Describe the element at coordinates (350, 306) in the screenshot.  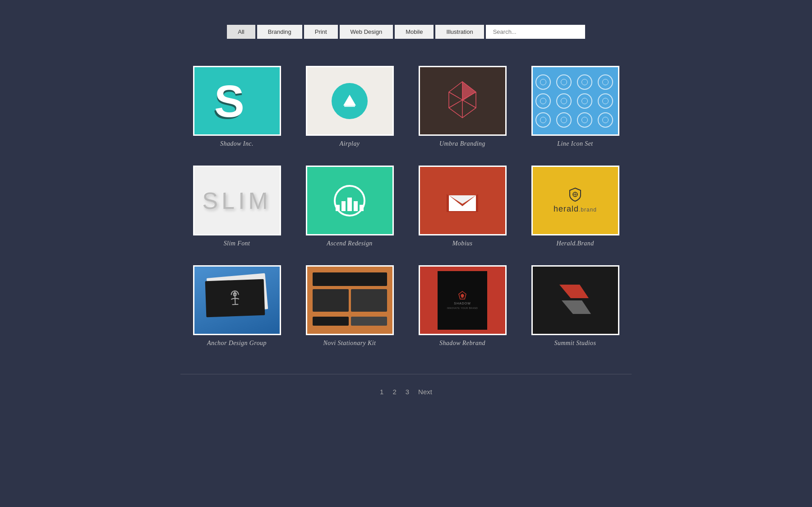
I see `portfolio-item-novi: Novi Stationary Kit` at that location.